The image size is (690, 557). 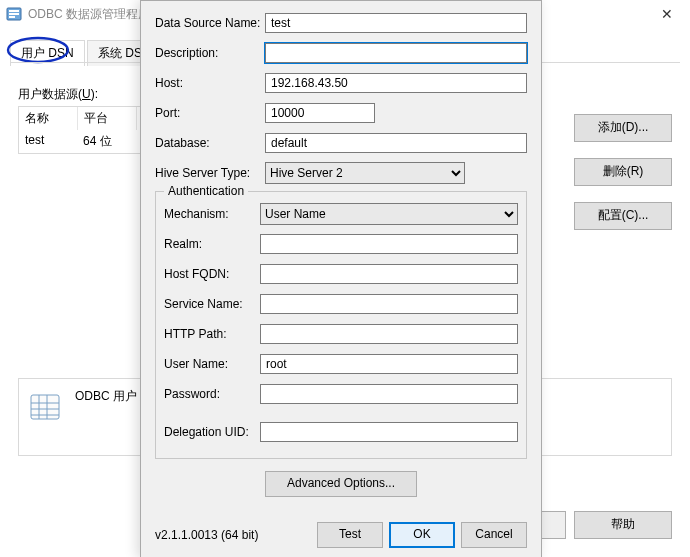 I want to click on host-input, so click(x=396, y=83).